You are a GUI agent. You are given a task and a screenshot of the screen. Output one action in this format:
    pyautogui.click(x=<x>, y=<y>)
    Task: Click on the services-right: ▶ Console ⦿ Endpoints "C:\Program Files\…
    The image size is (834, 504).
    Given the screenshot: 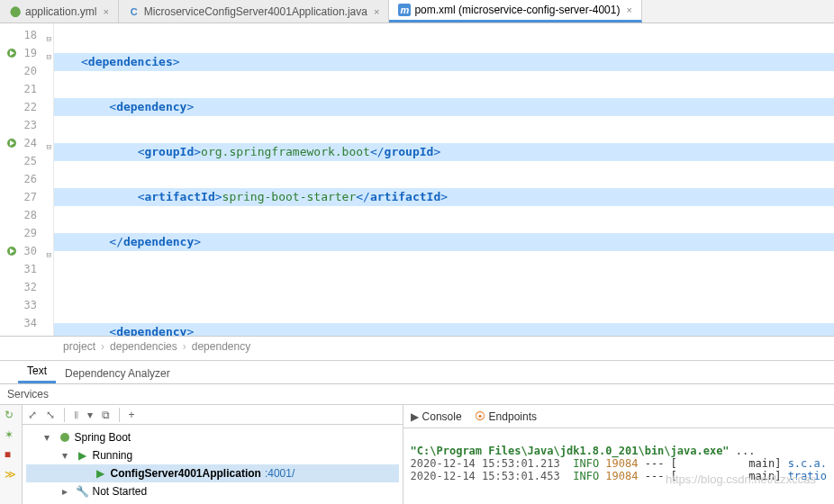 What is the action you would take?
    pyautogui.click(x=619, y=454)
    